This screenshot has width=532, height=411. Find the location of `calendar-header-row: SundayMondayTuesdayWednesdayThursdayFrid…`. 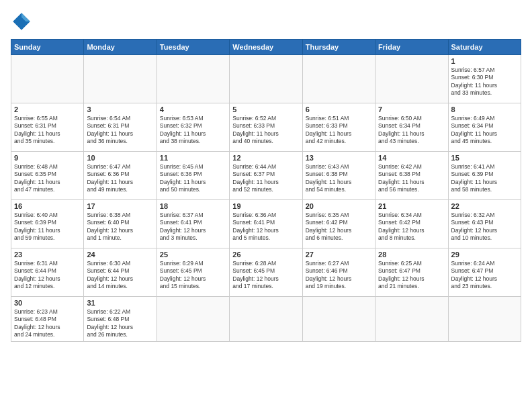

calendar-header-row: SundayMondayTuesdayWednesdayThursdayFrid… is located at coordinates (266, 47).